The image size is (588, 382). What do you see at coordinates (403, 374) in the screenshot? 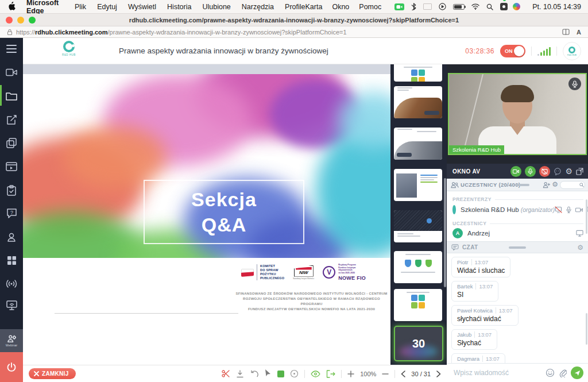
I see `previous-slide-button` at bounding box center [403, 374].